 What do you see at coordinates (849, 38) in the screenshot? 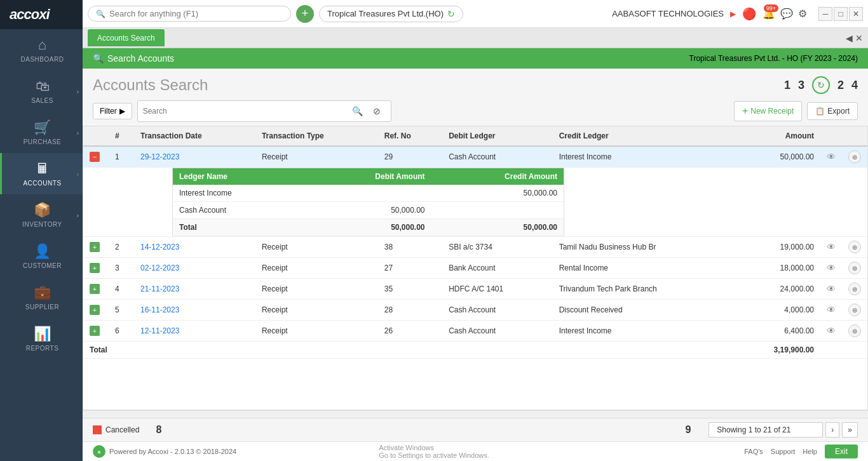
I see `tab-pin-button: ◀` at bounding box center [849, 38].